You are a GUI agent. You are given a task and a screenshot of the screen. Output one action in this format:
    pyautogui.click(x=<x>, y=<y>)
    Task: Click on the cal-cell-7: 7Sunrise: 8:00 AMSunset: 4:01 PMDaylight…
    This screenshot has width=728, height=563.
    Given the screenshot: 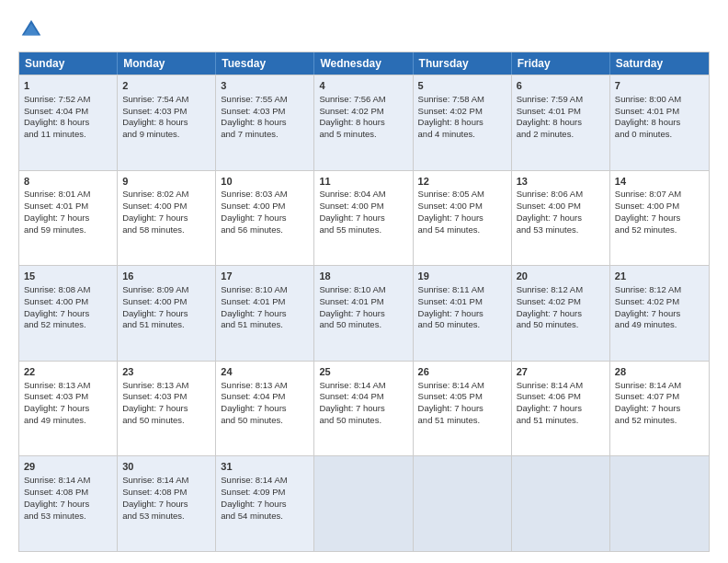 What is the action you would take?
    pyautogui.click(x=660, y=123)
    